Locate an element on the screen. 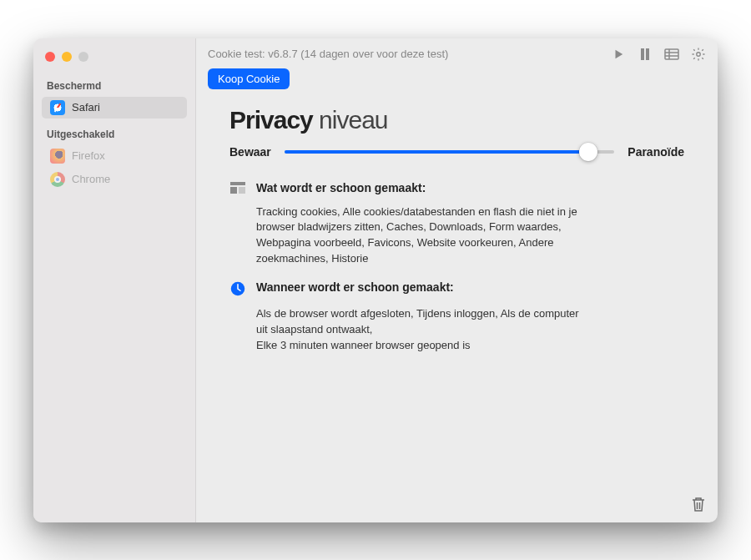 Image resolution: width=751 pixels, height=560 pixels. privacy-slider is located at coordinates (449, 152).